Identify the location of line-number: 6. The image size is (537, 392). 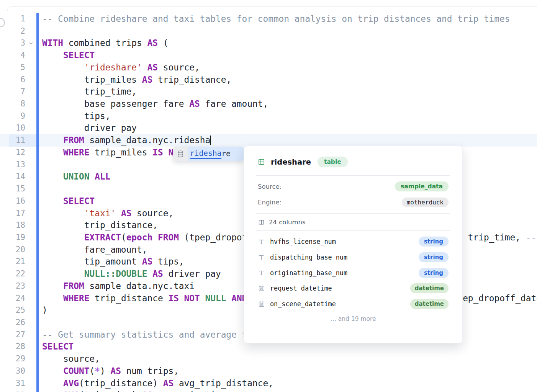
(13, 80).